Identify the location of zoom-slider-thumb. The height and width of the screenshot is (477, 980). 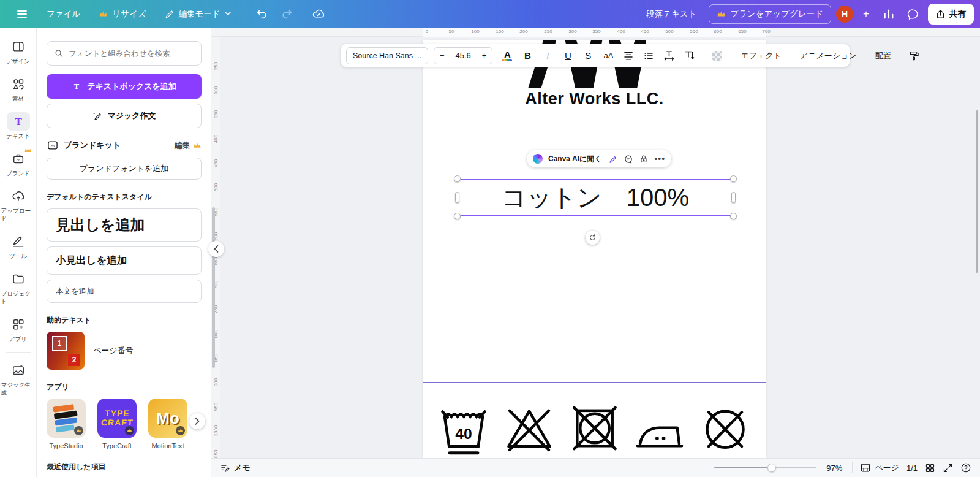
(772, 468).